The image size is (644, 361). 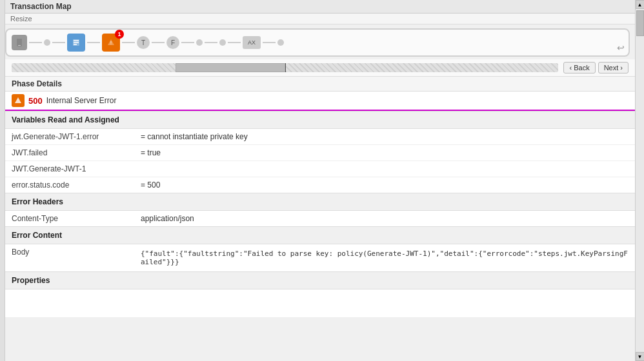 I want to click on table-row: JWT.failed = true, so click(x=320, y=153).